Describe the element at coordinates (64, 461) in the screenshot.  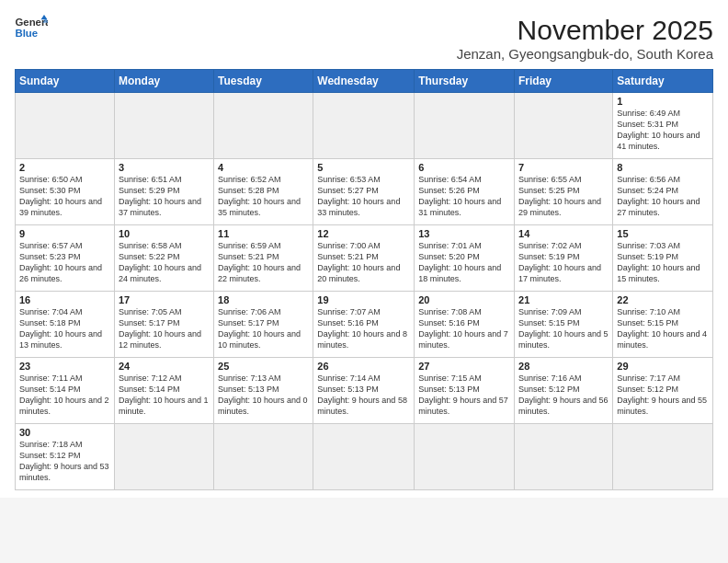
I see `day-info: Sunrise: 7:18 AMSunset: 5:12 PMDaylight:…` at that location.